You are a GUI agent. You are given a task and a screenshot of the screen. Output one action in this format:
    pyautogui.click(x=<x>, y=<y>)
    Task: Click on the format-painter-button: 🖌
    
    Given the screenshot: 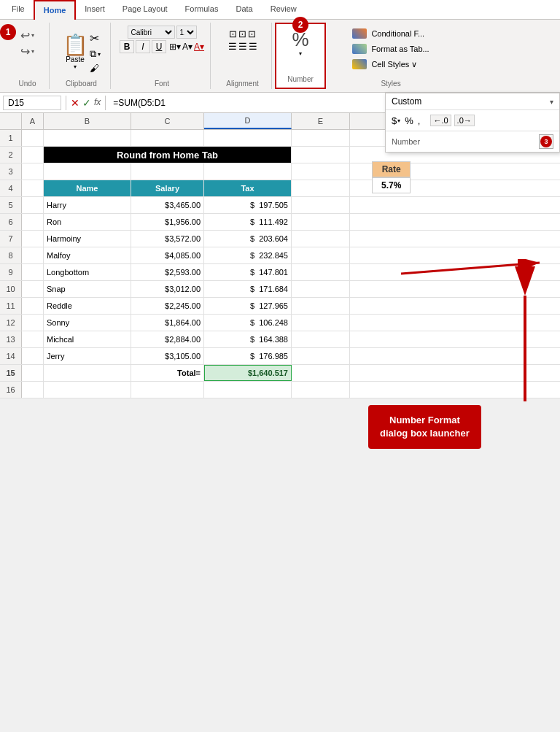 What is the action you would take?
    pyautogui.click(x=95, y=69)
    